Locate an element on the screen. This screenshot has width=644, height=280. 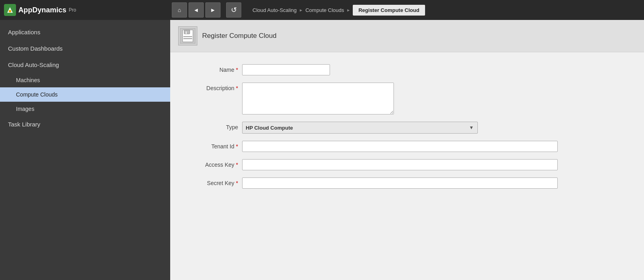
breadcrumb-current: Register Compute Cloud is located at coordinates (389, 10).